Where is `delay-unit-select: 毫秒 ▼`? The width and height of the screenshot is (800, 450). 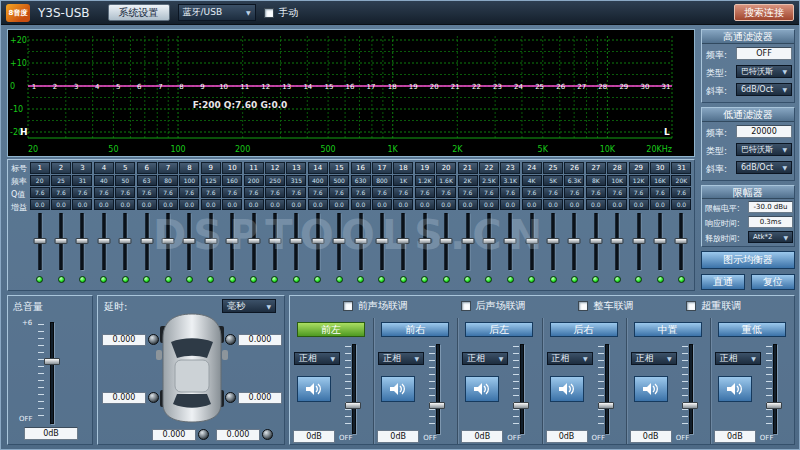 delay-unit-select: 毫秒 ▼ is located at coordinates (249, 306).